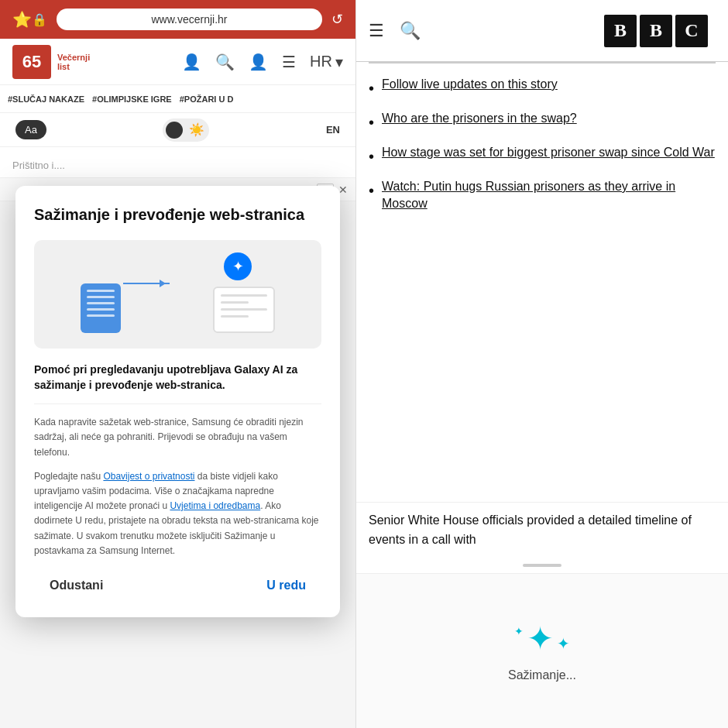 The height and width of the screenshot is (728, 728). Describe the element at coordinates (178, 62) in the screenshot. I see `site-header: 65 Večernji list 👤 🔍 👤 ☰ HR ▾` at that location.